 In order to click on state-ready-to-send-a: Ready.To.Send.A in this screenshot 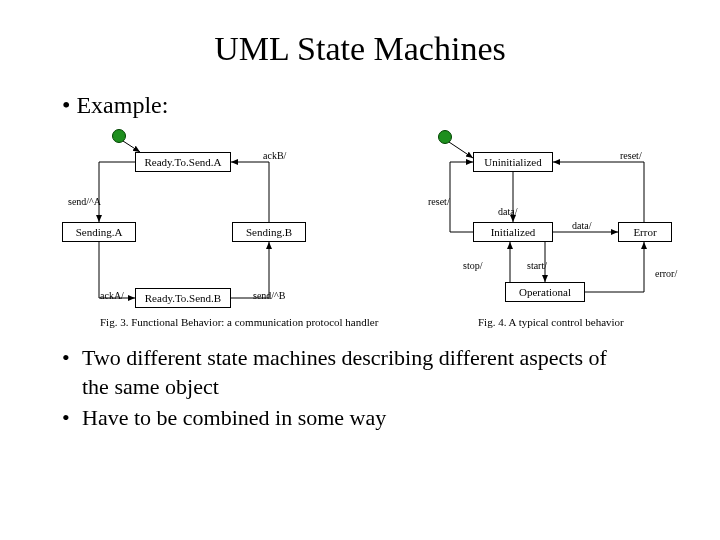, I will do `click(183, 162)`.